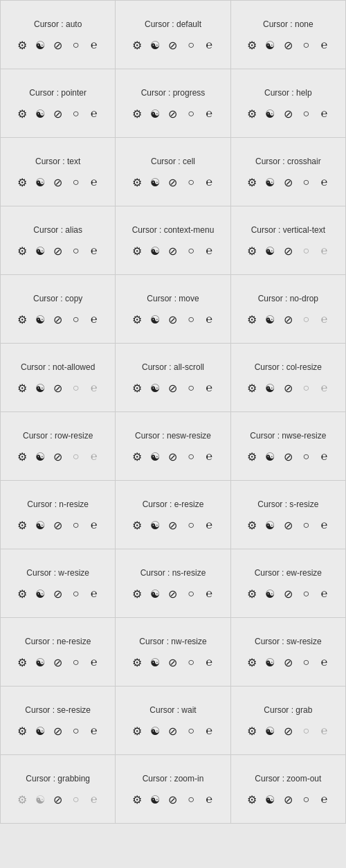  What do you see at coordinates (58, 583) in the screenshot?
I see `cursor-cell: Cursor : w-resize⚙☯⊘○℮` at bounding box center [58, 583].